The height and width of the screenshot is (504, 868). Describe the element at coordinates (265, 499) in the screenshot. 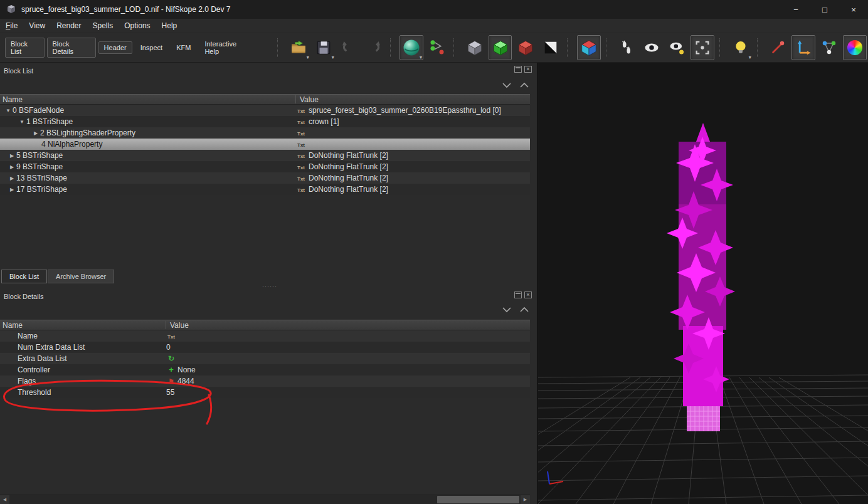

I see `horizontal-scrollbar: ◀ ▶` at that location.